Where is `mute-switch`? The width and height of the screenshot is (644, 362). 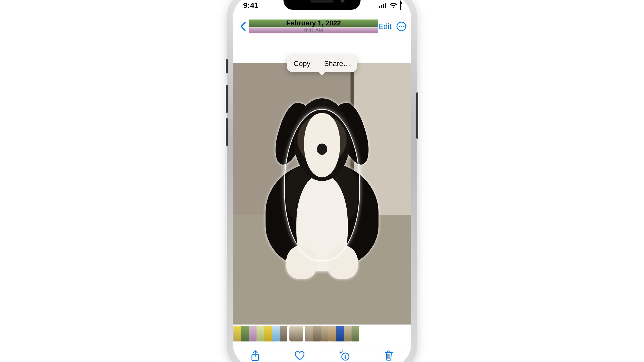 mute-switch is located at coordinates (227, 66).